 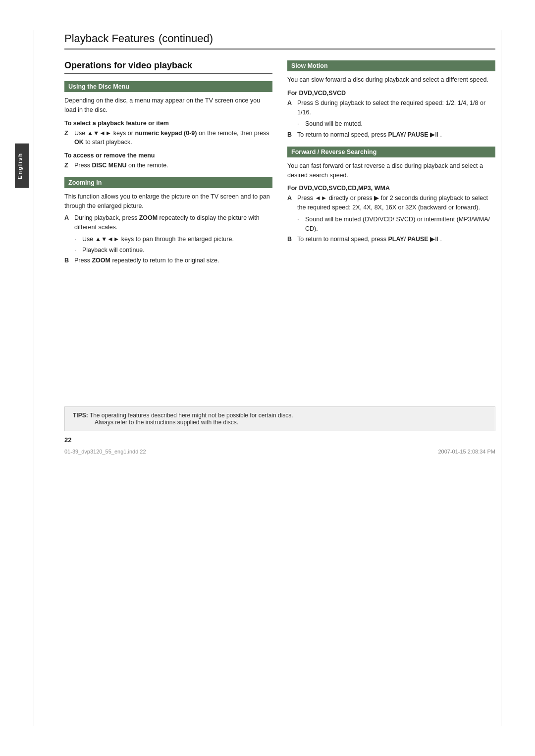 What do you see at coordinates (280, 431) in the screenshot?
I see `bottom-section: TIPS: The operating features described h…` at bounding box center [280, 431].